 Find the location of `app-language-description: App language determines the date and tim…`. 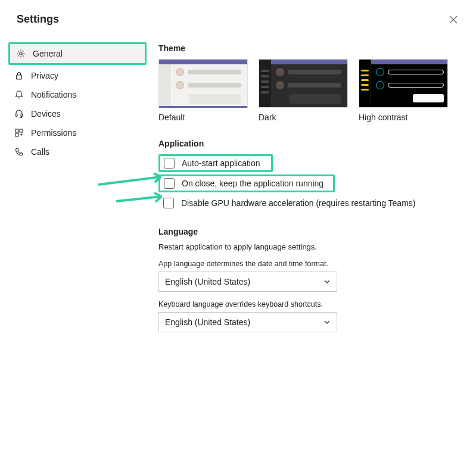

app-language-description: App language determines the date and tim… is located at coordinates (309, 264).